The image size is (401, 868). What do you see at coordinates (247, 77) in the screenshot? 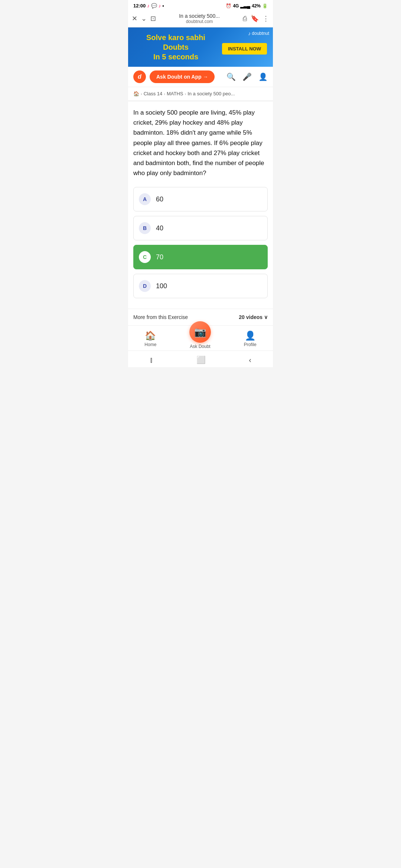
I see `mic-icon: 🎤` at bounding box center [247, 77].